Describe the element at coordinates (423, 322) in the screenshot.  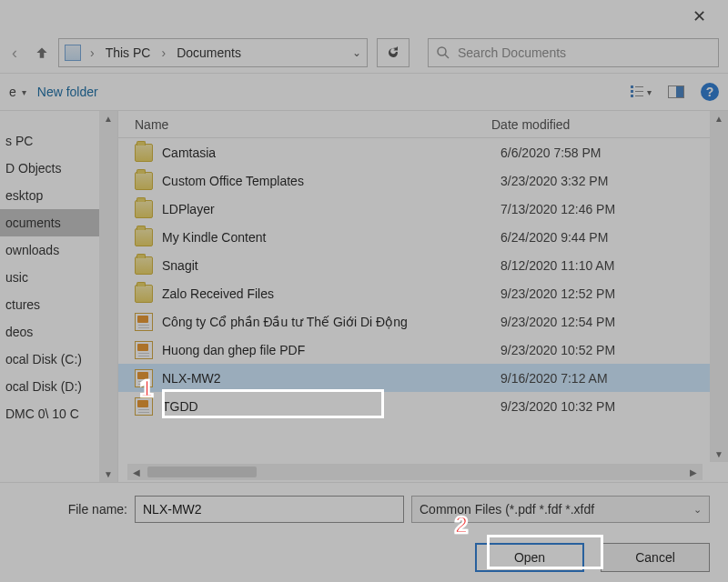
I see `file-row: Công ty Cổ phần Đầu tư Thế Giới Di Động9…` at that location.